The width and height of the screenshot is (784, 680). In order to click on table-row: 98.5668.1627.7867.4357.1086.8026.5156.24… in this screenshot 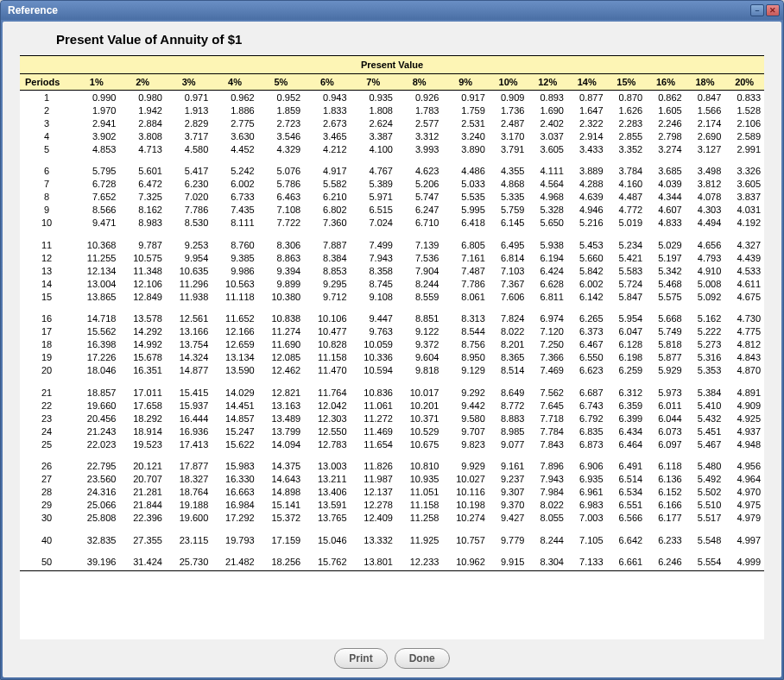, I will do `click(392, 211)`.